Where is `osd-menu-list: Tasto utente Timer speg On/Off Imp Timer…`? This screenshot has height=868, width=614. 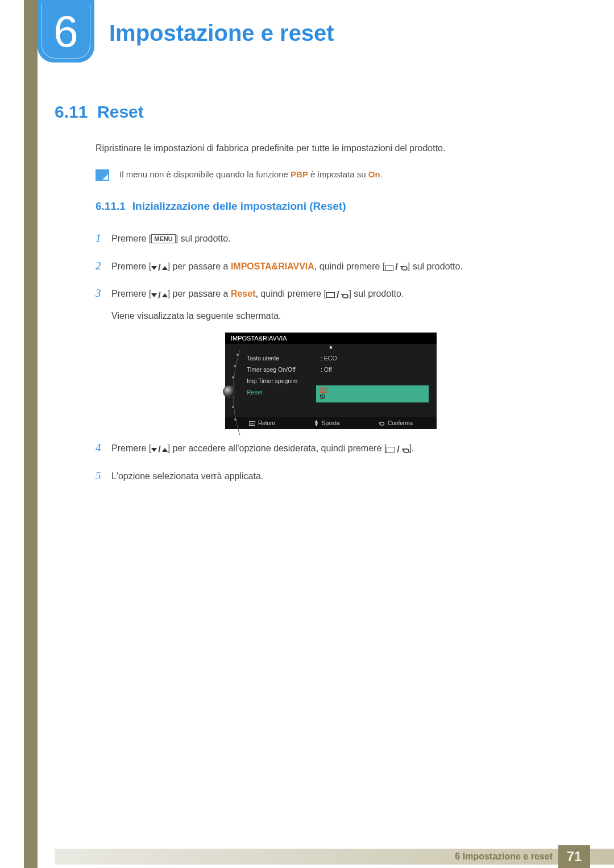 osd-menu-list: Tasto utente Timer speg On/Off Imp Timer… is located at coordinates (281, 375).